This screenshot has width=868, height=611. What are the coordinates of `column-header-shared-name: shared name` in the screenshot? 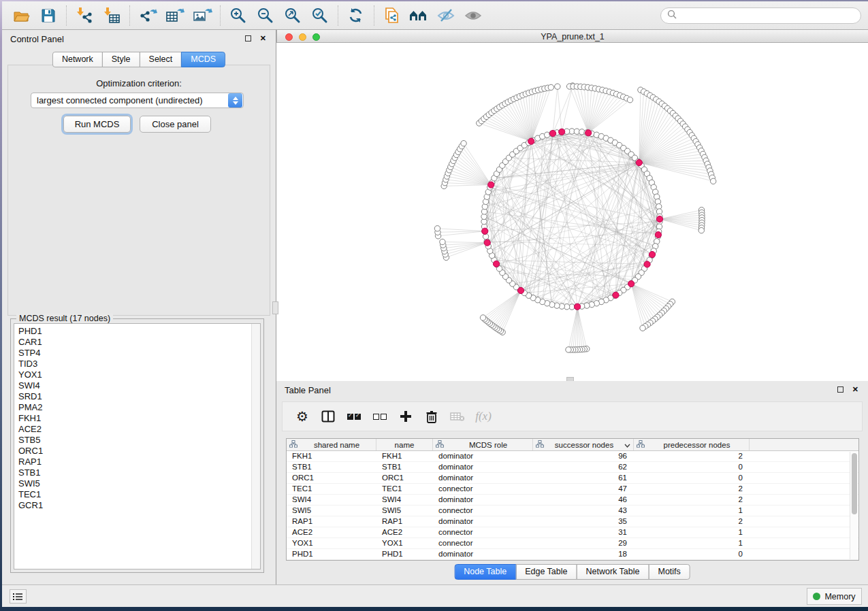 It's located at (332, 445).